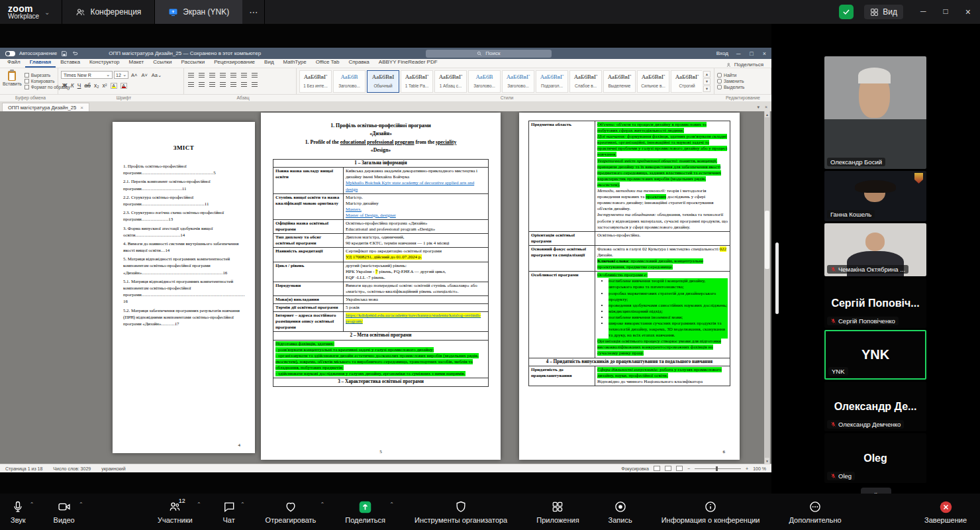  I want to click on chat-button: ⌃Чат, so click(229, 511).